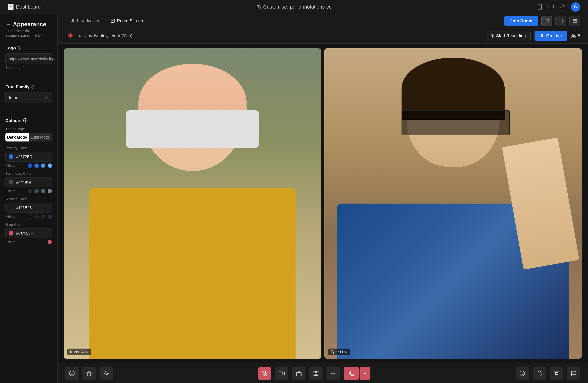 This screenshot has width=588, height=383. What do you see at coordinates (314, 373) in the screenshot?
I see `bottom-center-controls` at bounding box center [314, 373].